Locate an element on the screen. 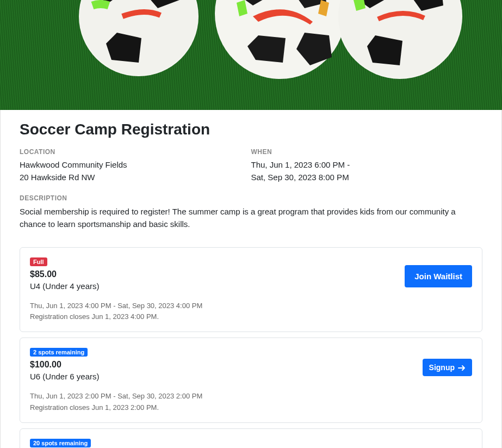  session-reg-closes: Registration closes Jun 1, 2023 4:00 PM. is located at coordinates (251, 317).